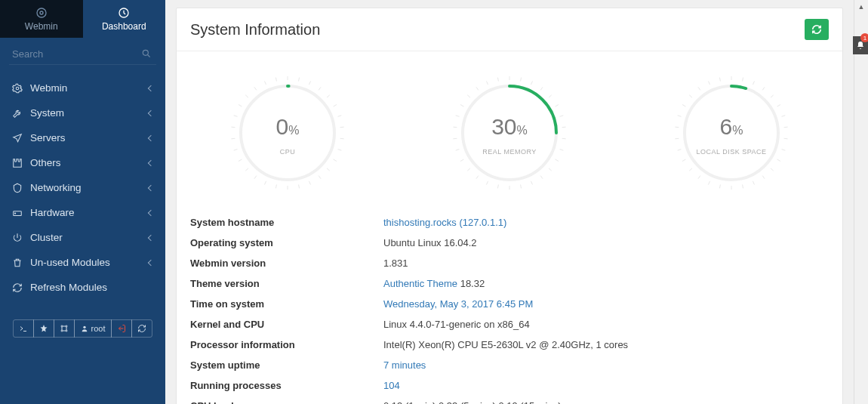 The width and height of the screenshot is (868, 404). I want to click on tab-dashboard: Dashboard, so click(125, 19).